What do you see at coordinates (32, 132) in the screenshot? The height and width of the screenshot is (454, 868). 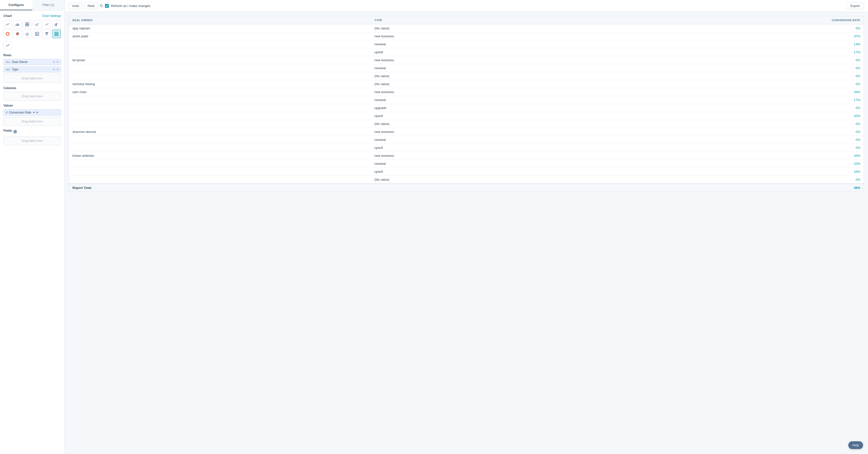 I see `fields-label-row: Fields i` at bounding box center [32, 132].